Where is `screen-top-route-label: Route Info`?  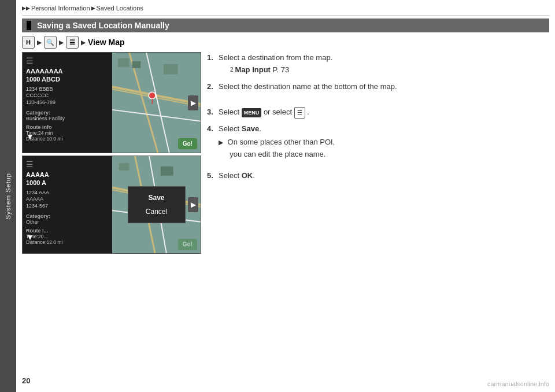
screen-top-route-label: Route Info is located at coordinates (67, 127).